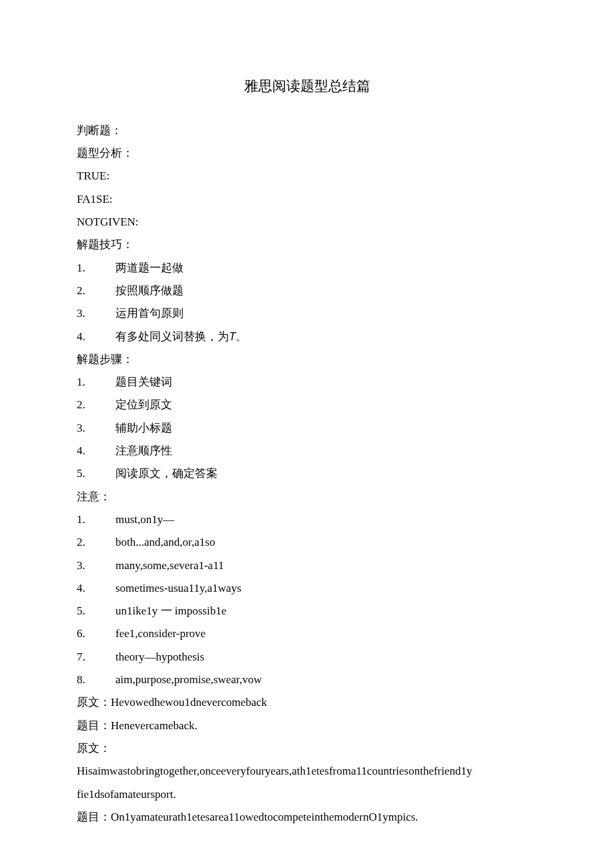 This screenshot has width=614, height=868. What do you see at coordinates (326, 520) in the screenshot?
I see `list-text: must,on1y—` at bounding box center [326, 520].